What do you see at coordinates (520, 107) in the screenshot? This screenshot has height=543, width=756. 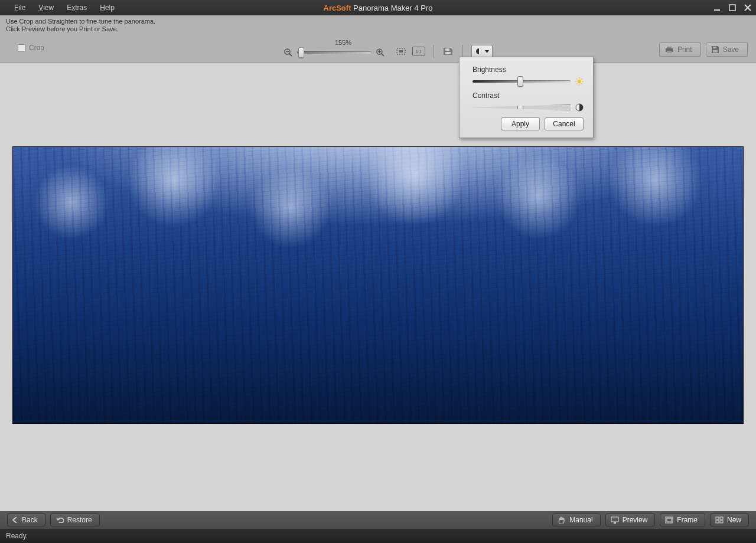 I see `contrast-slider-thumb` at bounding box center [520, 107].